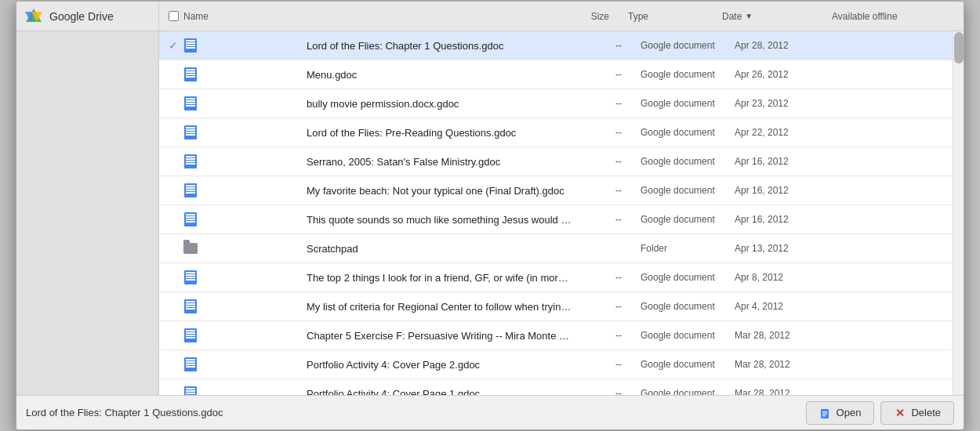 This screenshot has width=980, height=431. What do you see at coordinates (601, 16) in the screenshot?
I see `col-size-label: Size` at bounding box center [601, 16].